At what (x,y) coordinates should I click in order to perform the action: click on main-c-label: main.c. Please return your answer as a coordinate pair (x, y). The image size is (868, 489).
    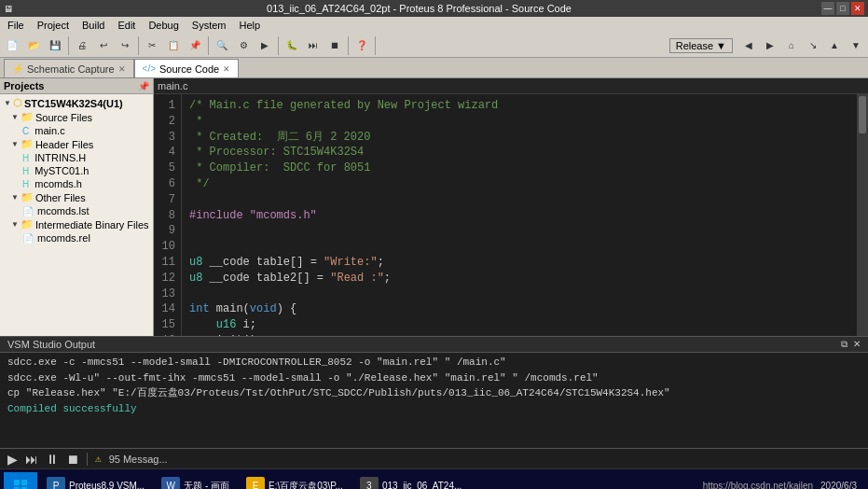
    Looking at the image, I should click on (49, 131).